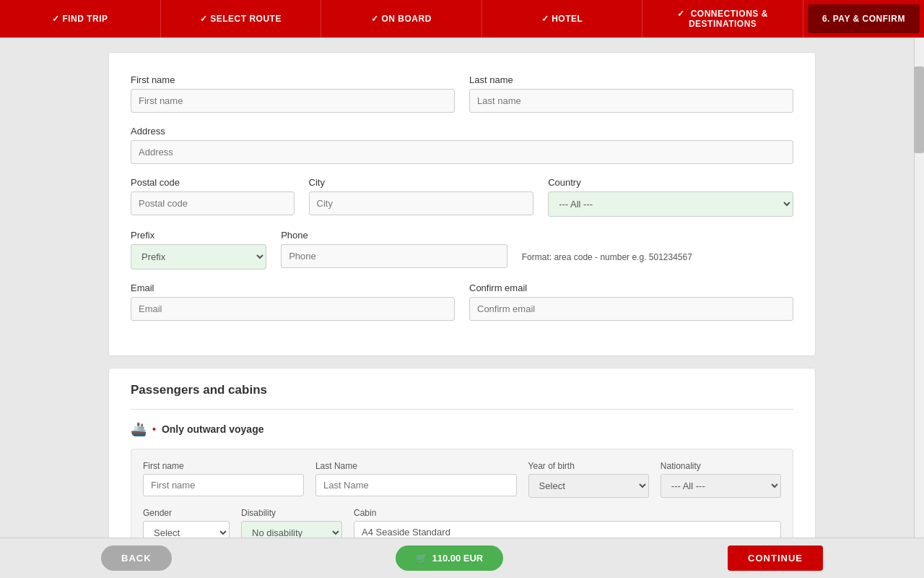 Image resolution: width=924 pixels, height=578 pixels. Describe the element at coordinates (241, 19) in the screenshot. I see `nav-select-route: ✓ SELECT ROUTE` at that location.